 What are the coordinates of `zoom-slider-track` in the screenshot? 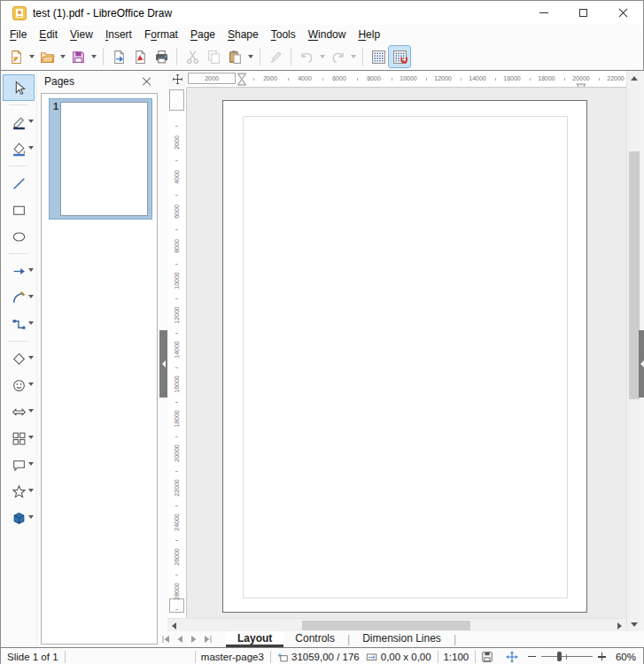 It's located at (567, 657).